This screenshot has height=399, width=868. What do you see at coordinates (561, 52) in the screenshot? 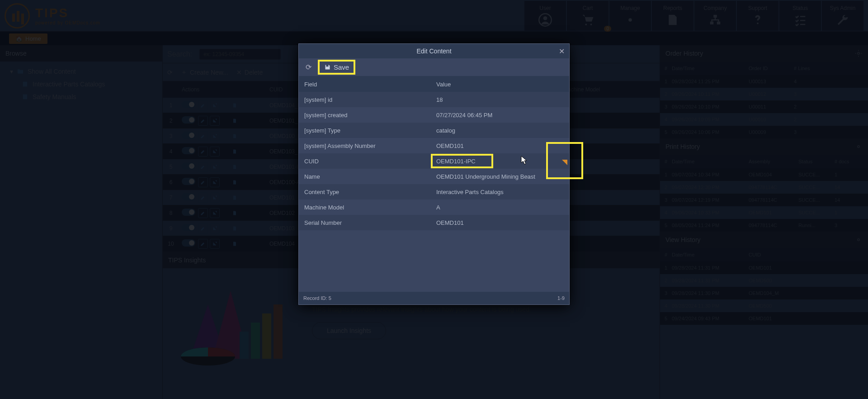
I see `close-icon: ✕` at bounding box center [561, 52].